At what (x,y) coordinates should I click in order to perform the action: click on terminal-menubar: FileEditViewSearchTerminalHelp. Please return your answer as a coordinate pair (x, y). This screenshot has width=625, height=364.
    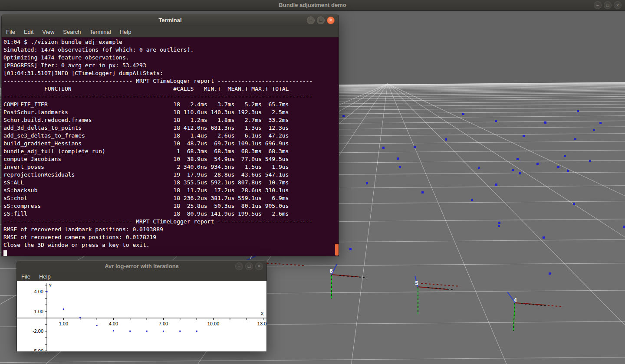
    Looking at the image, I should click on (170, 32).